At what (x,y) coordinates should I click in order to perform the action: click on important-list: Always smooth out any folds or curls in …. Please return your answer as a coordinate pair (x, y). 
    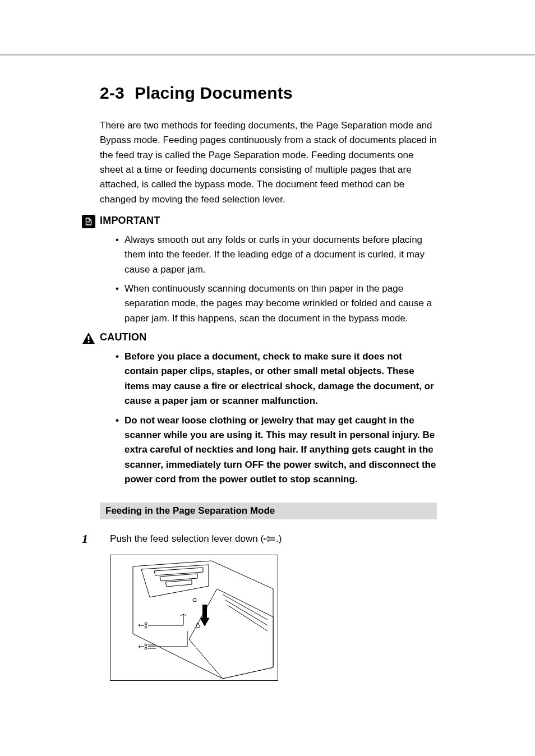
    Looking at the image, I should click on (276, 279).